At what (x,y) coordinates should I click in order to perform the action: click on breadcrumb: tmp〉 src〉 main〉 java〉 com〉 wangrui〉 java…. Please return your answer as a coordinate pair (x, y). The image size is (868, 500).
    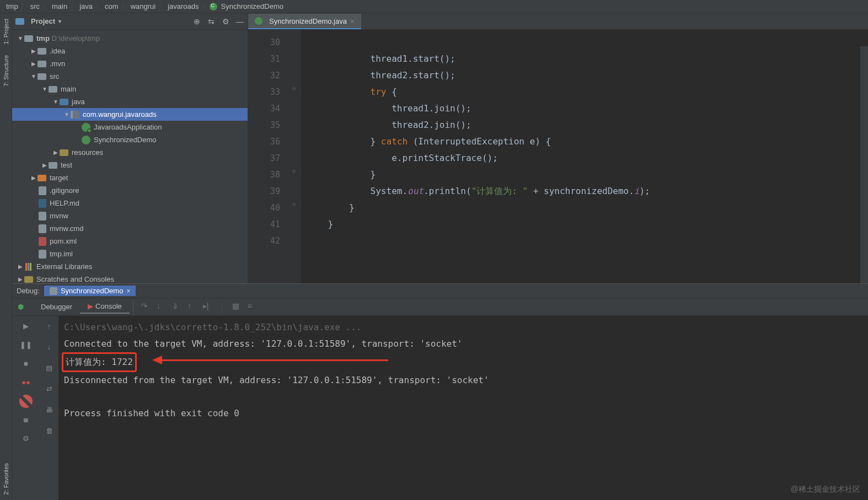
    Looking at the image, I should click on (434, 7).